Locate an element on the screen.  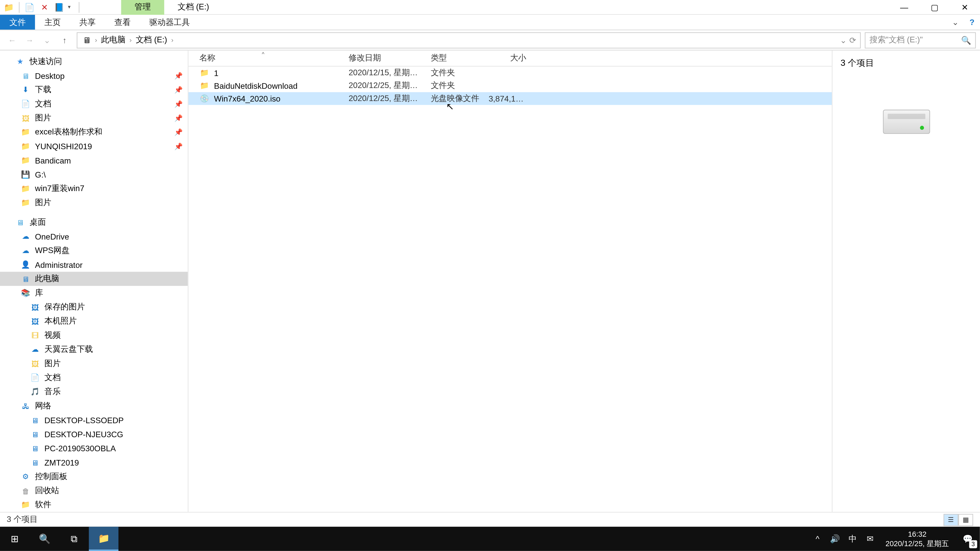
nav-pics3: 🖼图片 is located at coordinates (94, 364).